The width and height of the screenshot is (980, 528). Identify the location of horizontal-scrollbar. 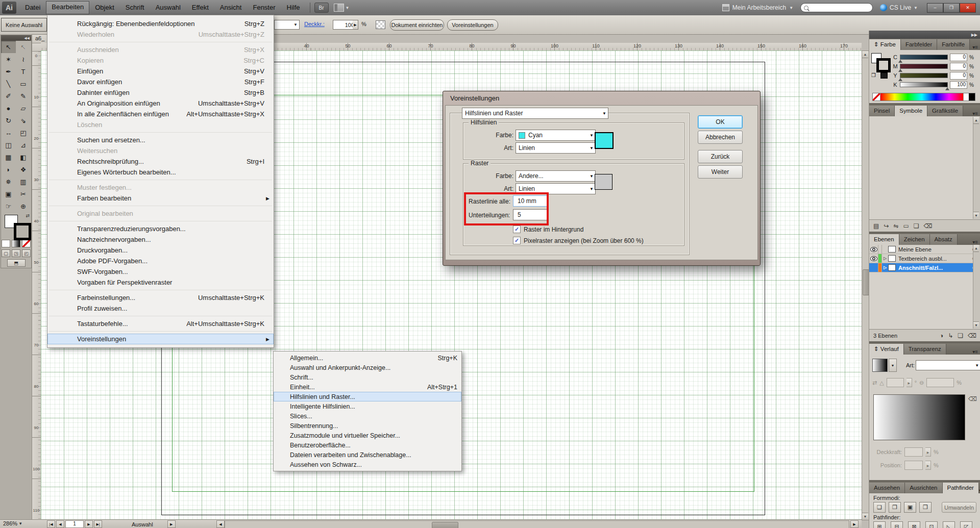
(537, 524).